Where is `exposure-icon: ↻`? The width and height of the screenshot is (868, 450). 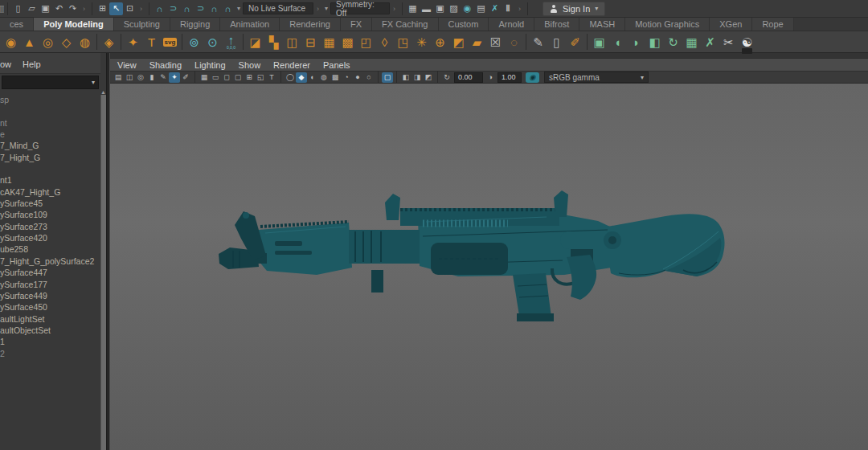 exposure-icon: ↻ is located at coordinates (447, 77).